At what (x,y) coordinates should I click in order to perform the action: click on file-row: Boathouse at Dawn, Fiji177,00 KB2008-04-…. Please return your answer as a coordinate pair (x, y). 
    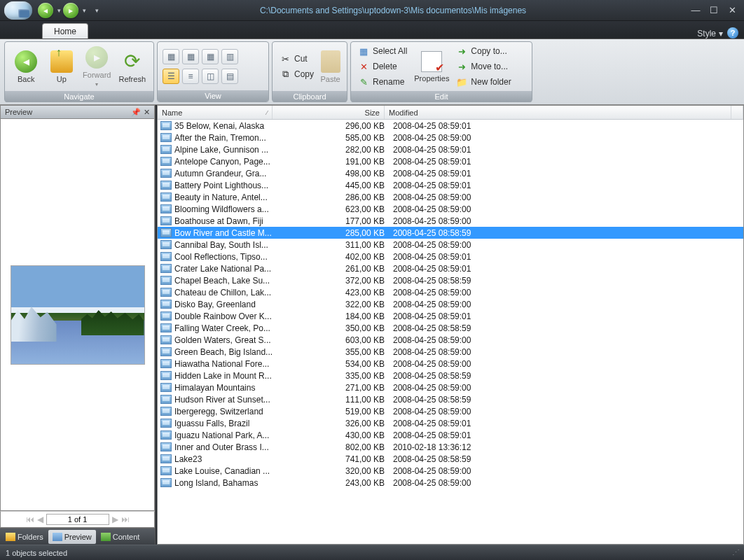
    Looking at the image, I should click on (450, 221).